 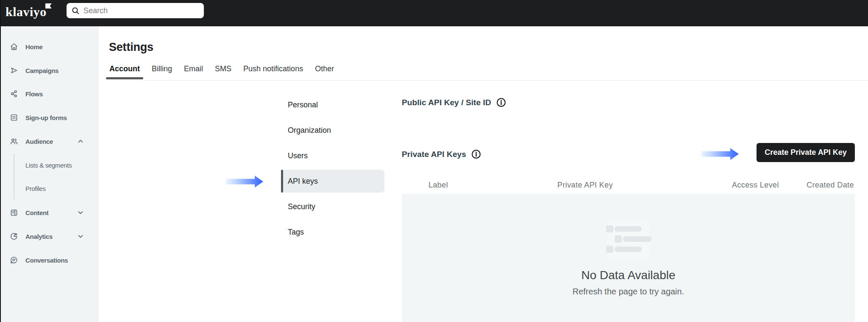 What do you see at coordinates (14, 236) in the screenshot?
I see `analytics-icon` at bounding box center [14, 236].